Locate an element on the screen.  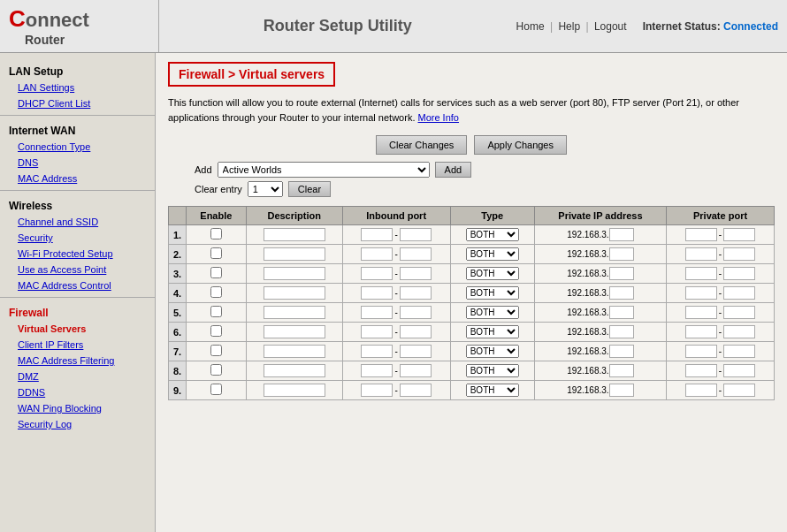
sidebar-item-client-ip-filters: Client IP Filters is located at coordinates (78, 345).